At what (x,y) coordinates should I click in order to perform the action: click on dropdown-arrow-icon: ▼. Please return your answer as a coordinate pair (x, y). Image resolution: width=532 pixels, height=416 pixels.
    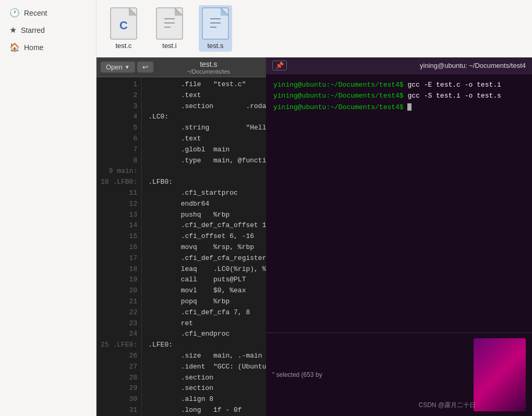
    Looking at the image, I should click on (127, 67).